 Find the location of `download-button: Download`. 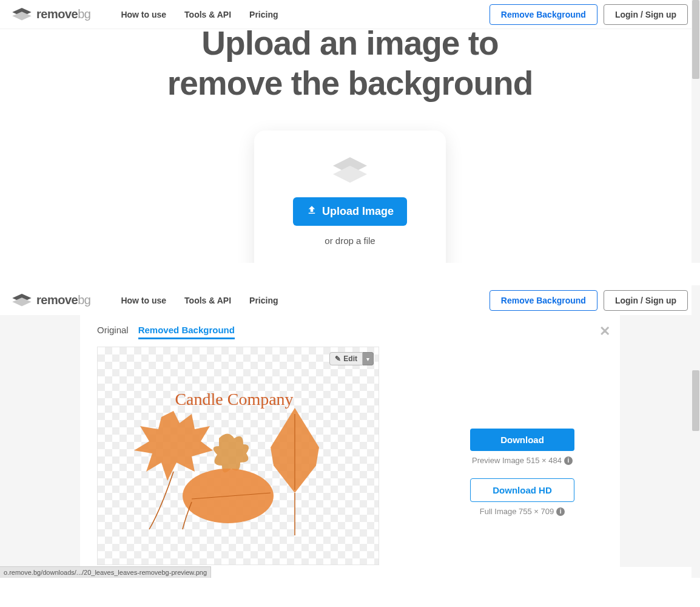

download-button: Download is located at coordinates (522, 439).